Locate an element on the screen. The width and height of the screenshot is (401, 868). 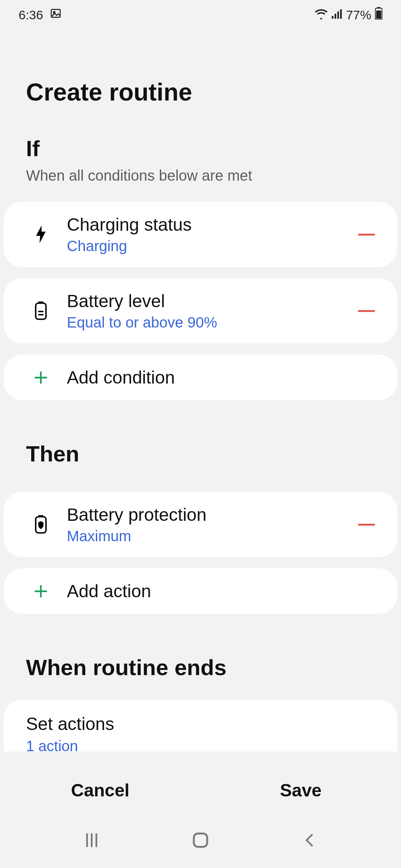
then-title: Then is located at coordinates (200, 454).